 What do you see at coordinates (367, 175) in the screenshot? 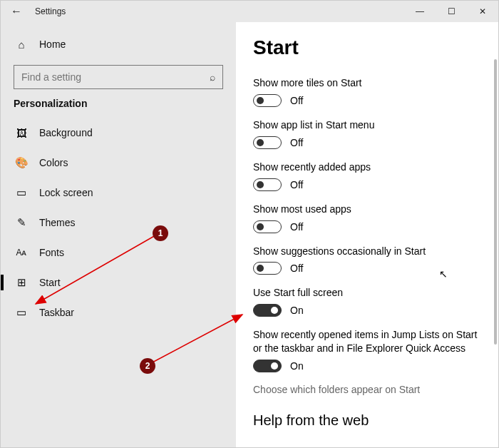
I see `setting-recently-added: Show recently added apps Off` at bounding box center [367, 175].